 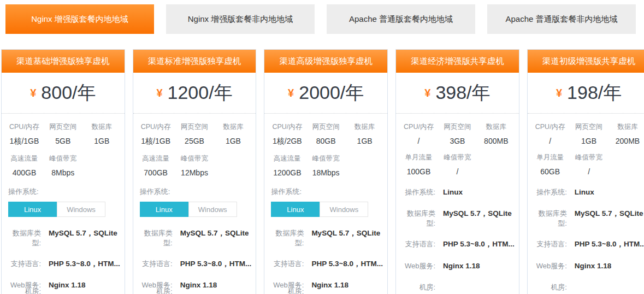 I want to click on spec-value: 1核/2GB, so click(x=287, y=142).